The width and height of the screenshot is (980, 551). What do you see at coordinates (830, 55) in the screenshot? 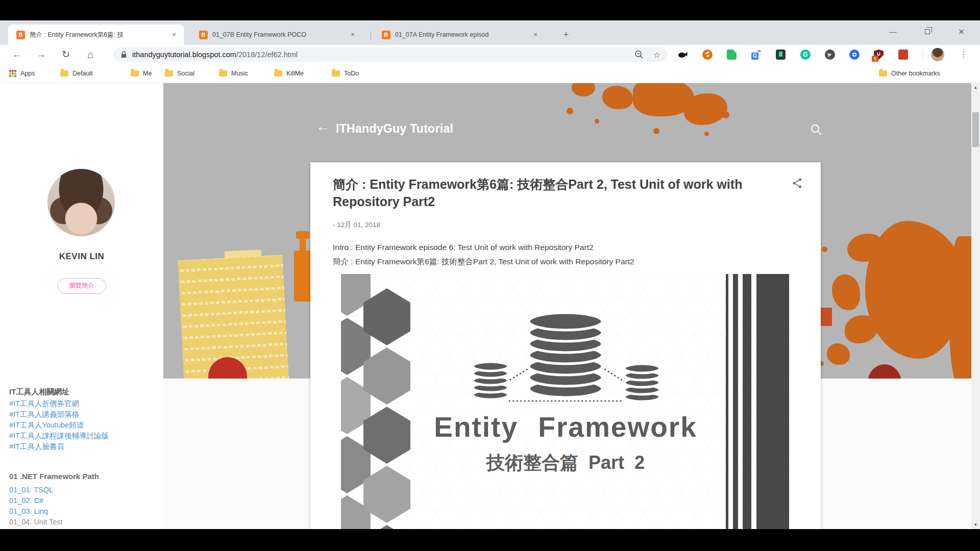
I see `dark-arrow-extension-icon` at bounding box center [830, 55].